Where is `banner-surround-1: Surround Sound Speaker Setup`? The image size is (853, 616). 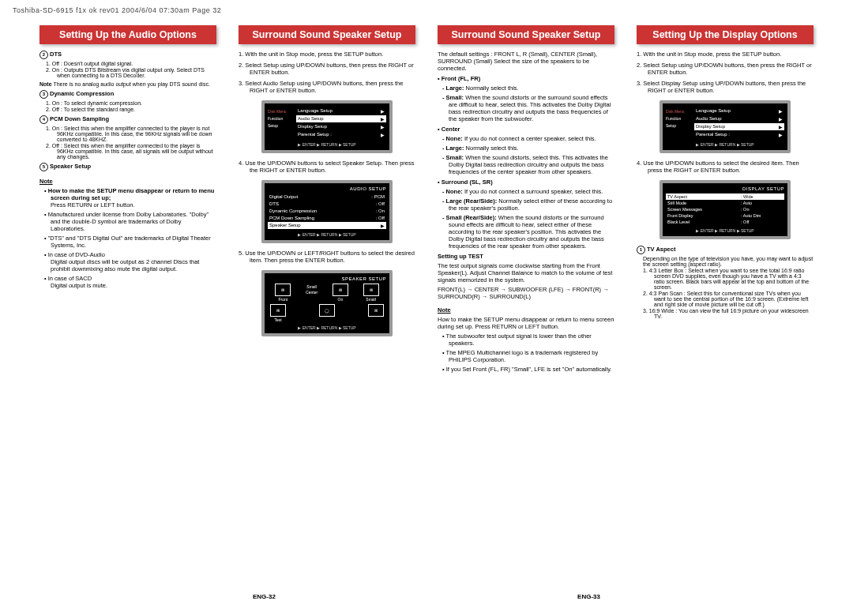
banner-surround-1: Surround Sound Speaker Setup is located at coordinates (327, 35).